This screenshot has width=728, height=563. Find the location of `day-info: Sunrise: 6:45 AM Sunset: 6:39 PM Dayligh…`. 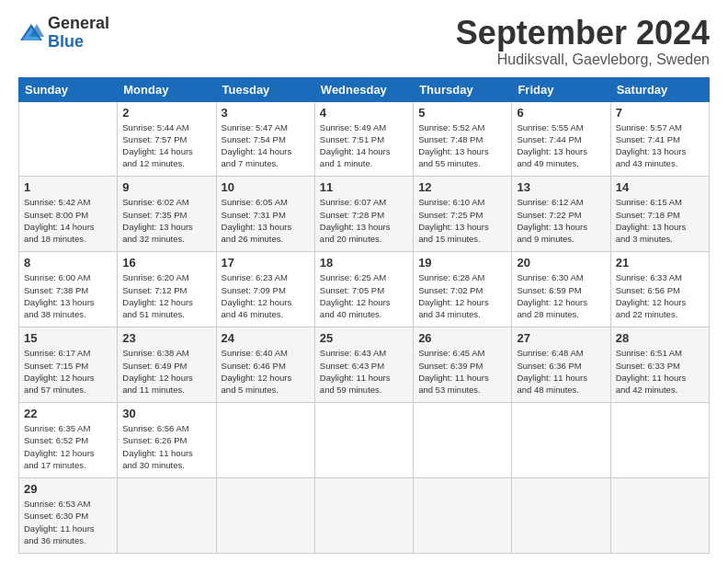

day-info: Sunrise: 6:45 AM Sunset: 6:39 PM Dayligh… is located at coordinates (462, 372).